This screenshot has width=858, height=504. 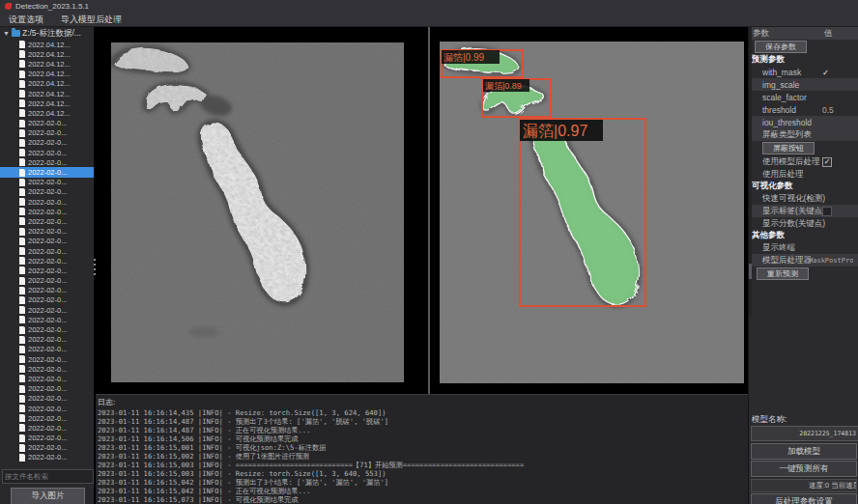 What do you see at coordinates (48, 496) in the screenshot?
I see `import-image-button: 导入图片` at bounding box center [48, 496].